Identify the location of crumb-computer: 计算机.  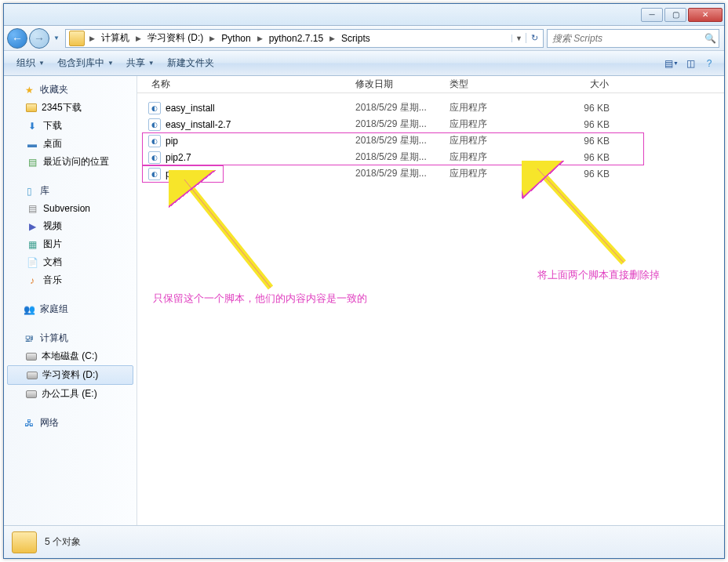
(115, 38).